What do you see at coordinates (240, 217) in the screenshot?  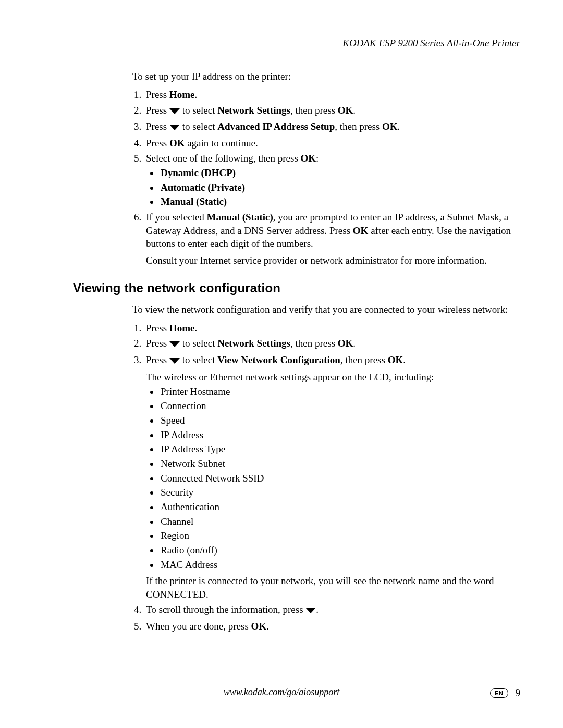 I see `bold: Manual (Static)` at bounding box center [240, 217].